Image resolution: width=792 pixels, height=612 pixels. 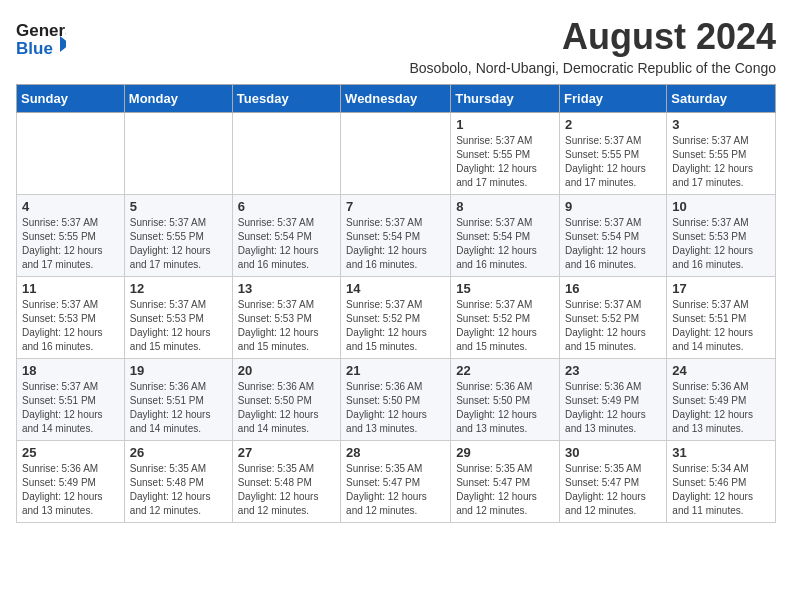 What do you see at coordinates (592, 37) in the screenshot?
I see `month-title: August 2024` at bounding box center [592, 37].